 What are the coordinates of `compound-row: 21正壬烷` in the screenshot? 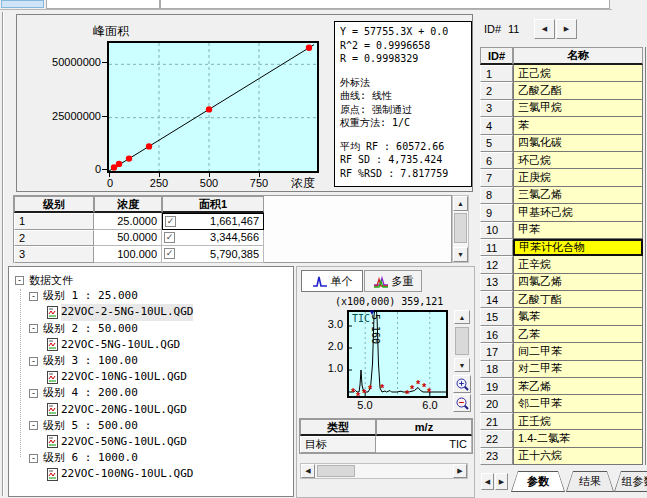 It's located at (562, 422).